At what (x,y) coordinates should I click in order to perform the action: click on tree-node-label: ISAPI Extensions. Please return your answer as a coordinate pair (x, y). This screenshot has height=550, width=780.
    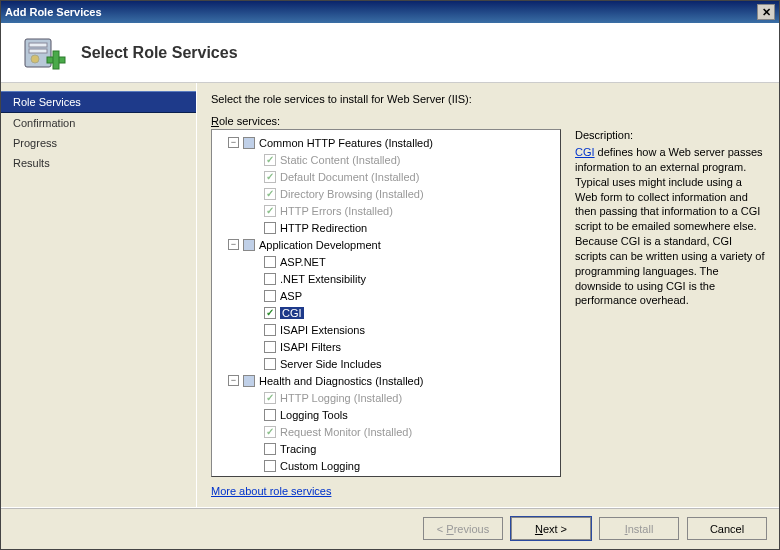
    Looking at the image, I should click on (322, 330).